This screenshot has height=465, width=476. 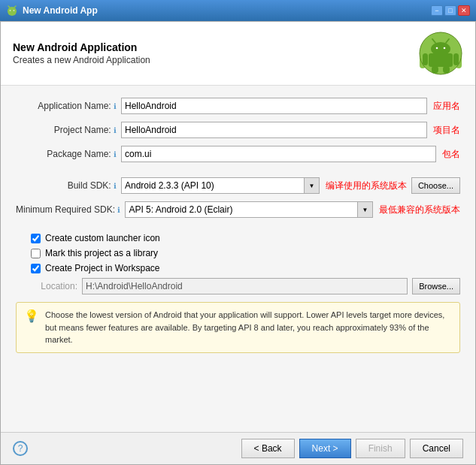 I want to click on help-button: ?, so click(x=20, y=448).